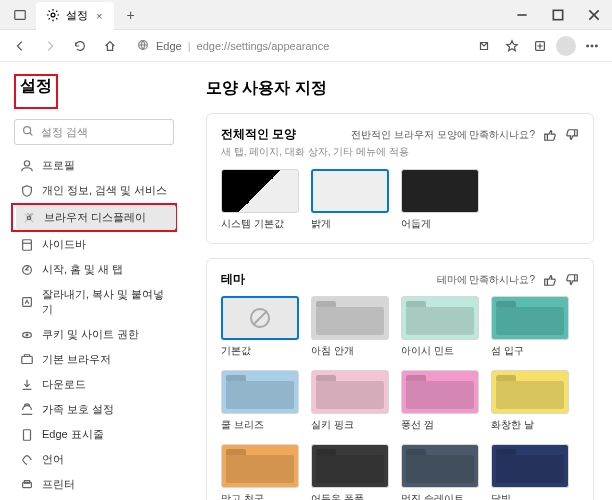 The image size is (612, 500). I want to click on site-info-icon, so click(143, 46).